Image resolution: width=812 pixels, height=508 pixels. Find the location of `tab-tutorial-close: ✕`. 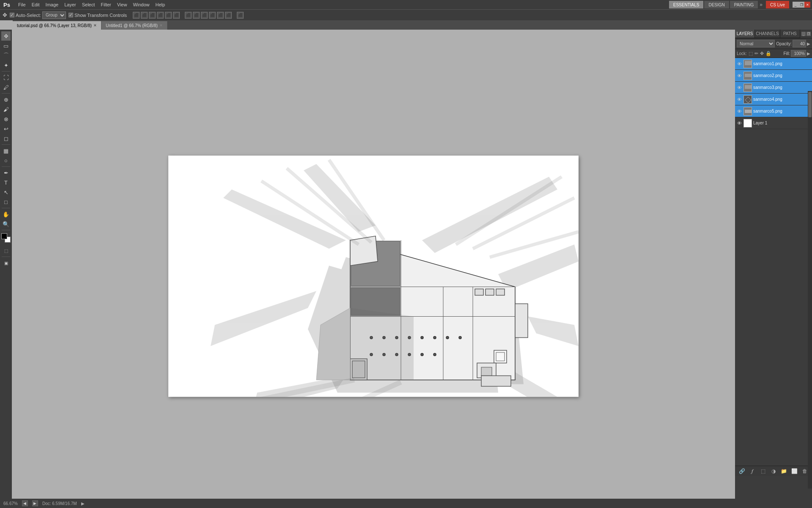

tab-tutorial-close: ✕ is located at coordinates (95, 25).